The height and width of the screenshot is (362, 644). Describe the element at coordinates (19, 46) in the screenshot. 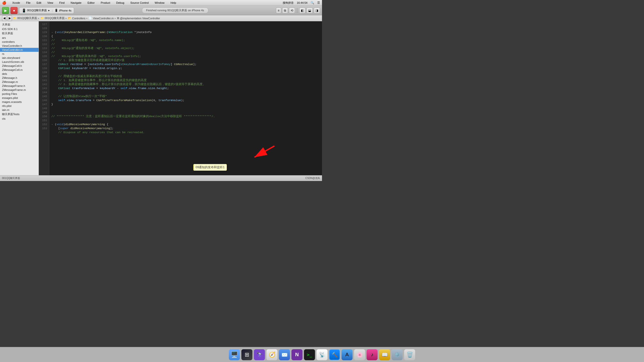

I see `sidebar-item-viewcontroller-h: ViewController.h` at that location.